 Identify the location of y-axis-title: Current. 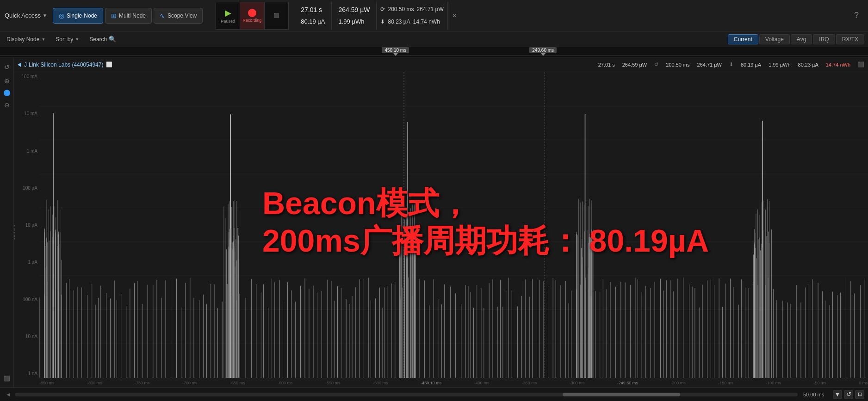
(15, 232).